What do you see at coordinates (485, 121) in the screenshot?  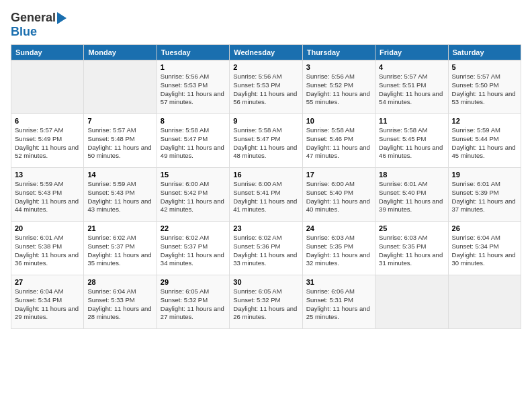 I see `day-number: 12` at bounding box center [485, 121].